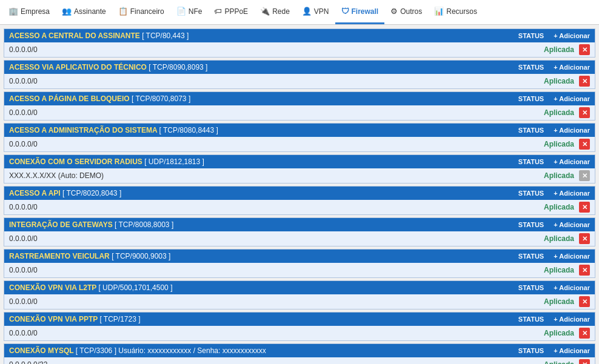  I want to click on nav-label-empresa: Empresa, so click(35, 12).